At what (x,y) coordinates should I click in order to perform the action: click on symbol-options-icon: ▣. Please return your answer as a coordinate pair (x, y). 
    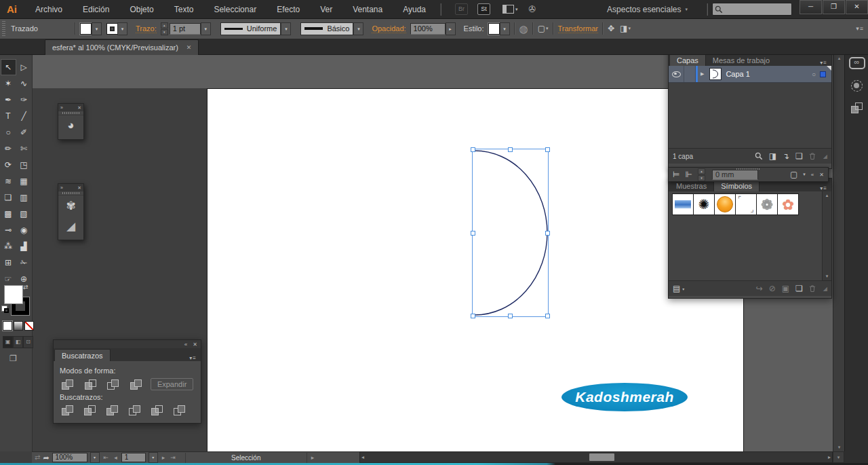
    Looking at the image, I should click on (785, 289).